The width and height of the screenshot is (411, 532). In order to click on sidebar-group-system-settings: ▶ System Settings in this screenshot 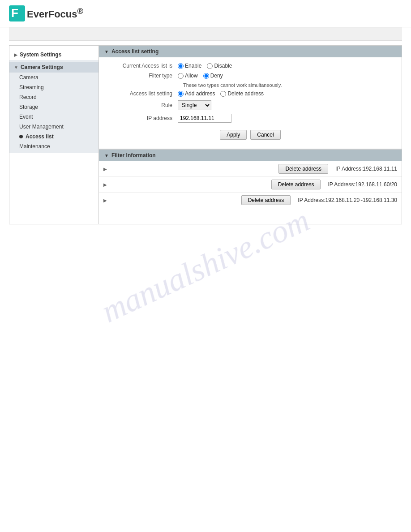, I will do `click(54, 55)`.